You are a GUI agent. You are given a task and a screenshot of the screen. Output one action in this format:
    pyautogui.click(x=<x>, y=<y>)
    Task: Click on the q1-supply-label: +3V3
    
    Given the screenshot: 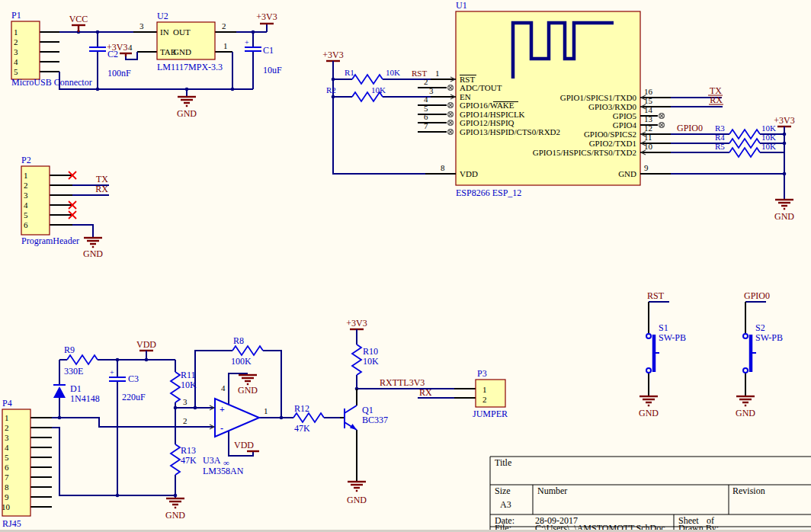 What is the action you would take?
    pyautogui.click(x=357, y=323)
    